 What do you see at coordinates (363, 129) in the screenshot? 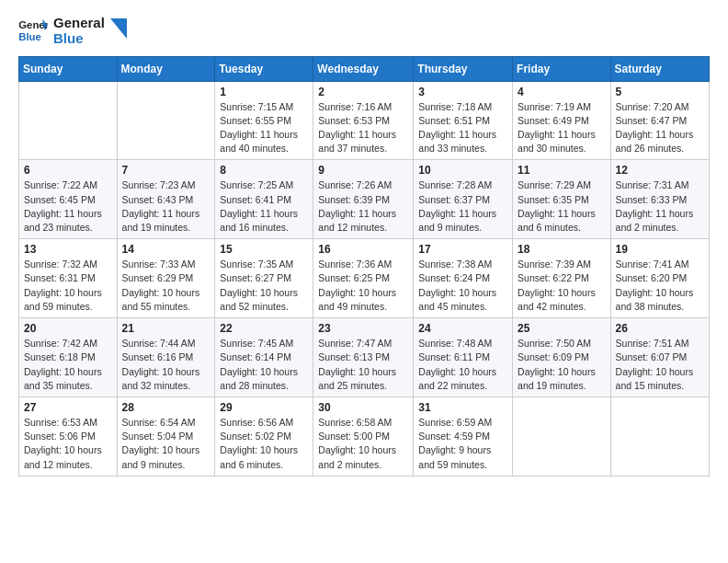
I see `day-info: Sunrise: 7:16 AMSunset: 6:53 PMDaylight:…` at bounding box center [363, 129].